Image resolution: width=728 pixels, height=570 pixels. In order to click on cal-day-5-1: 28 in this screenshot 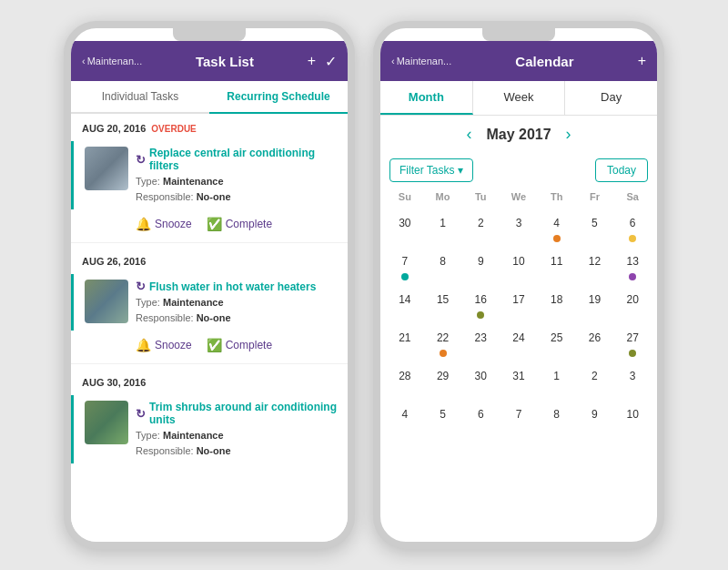, I will do `click(405, 381)`.